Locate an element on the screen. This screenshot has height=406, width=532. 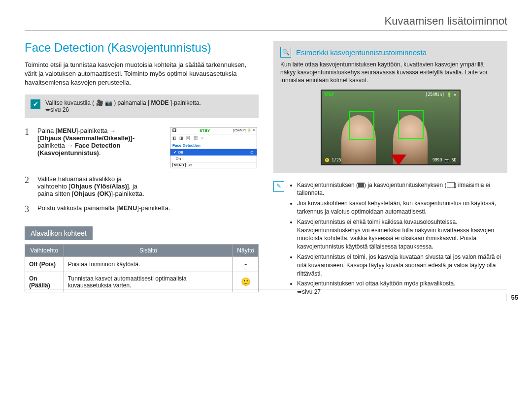
step-2: 2 Valitse haluamasi alivalikko ja vaihto… is located at coordinates (142, 186).